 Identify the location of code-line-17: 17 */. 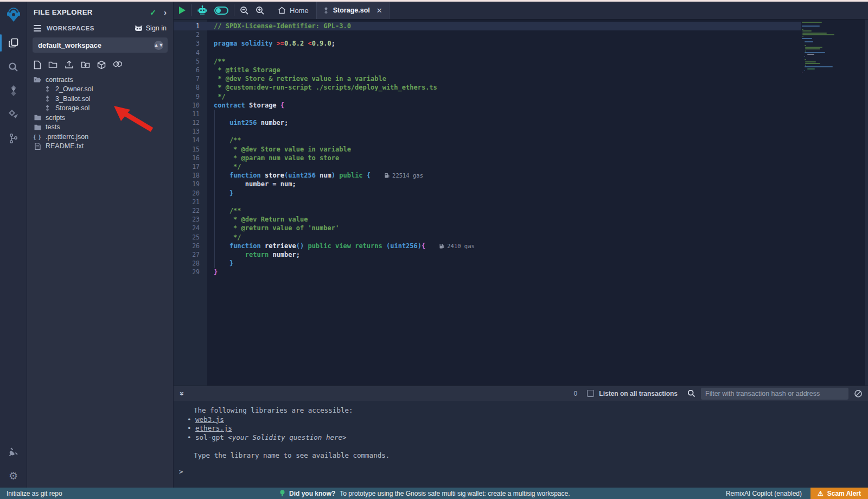
(521, 167).